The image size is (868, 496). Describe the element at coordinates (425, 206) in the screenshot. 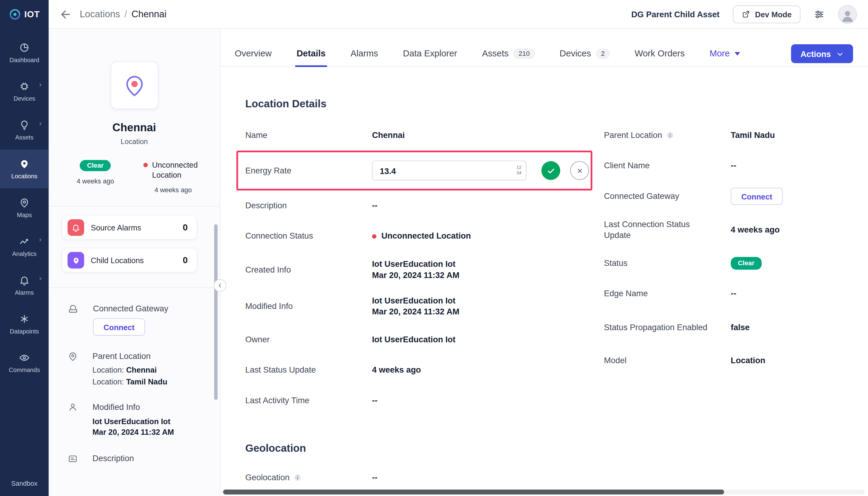

I see `field-row-description: Description --` at that location.